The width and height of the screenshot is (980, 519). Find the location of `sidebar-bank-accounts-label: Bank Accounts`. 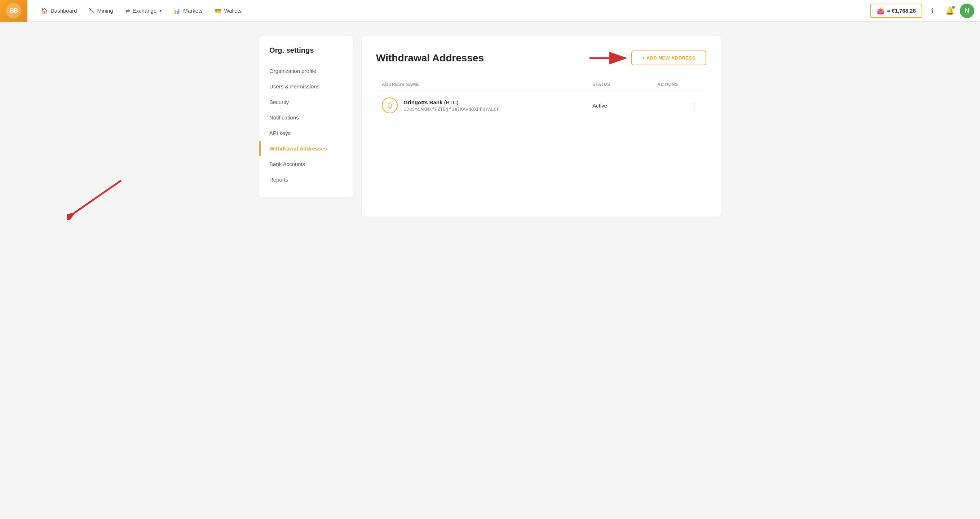

sidebar-bank-accounts-label: Bank Accounts is located at coordinates (287, 164).